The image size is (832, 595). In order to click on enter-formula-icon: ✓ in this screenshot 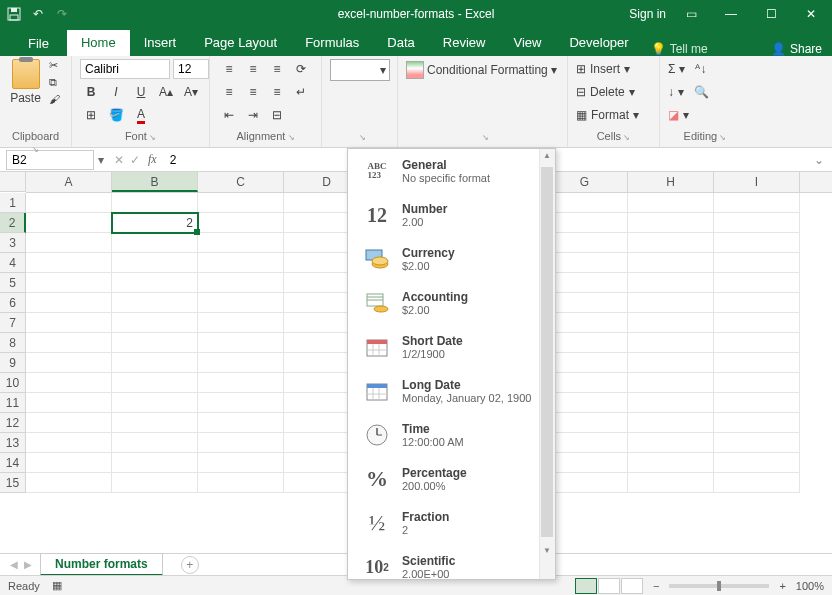, I will do `click(135, 160)`.